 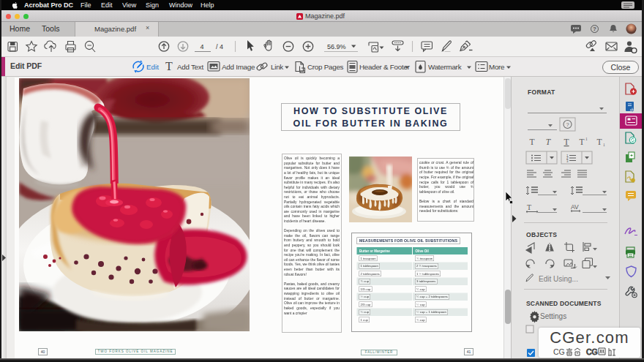 What do you see at coordinates (239, 67) in the screenshot?
I see `svg-text: Add Image` at bounding box center [239, 67].